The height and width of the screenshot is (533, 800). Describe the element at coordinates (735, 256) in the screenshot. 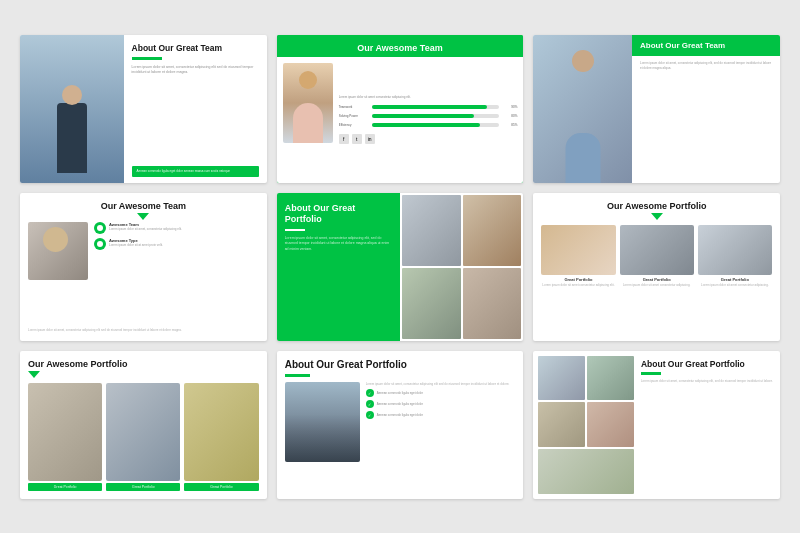

I see `slide6-item-3: Great Portfolio Lorem ipsum dolor sit am…` at that location.